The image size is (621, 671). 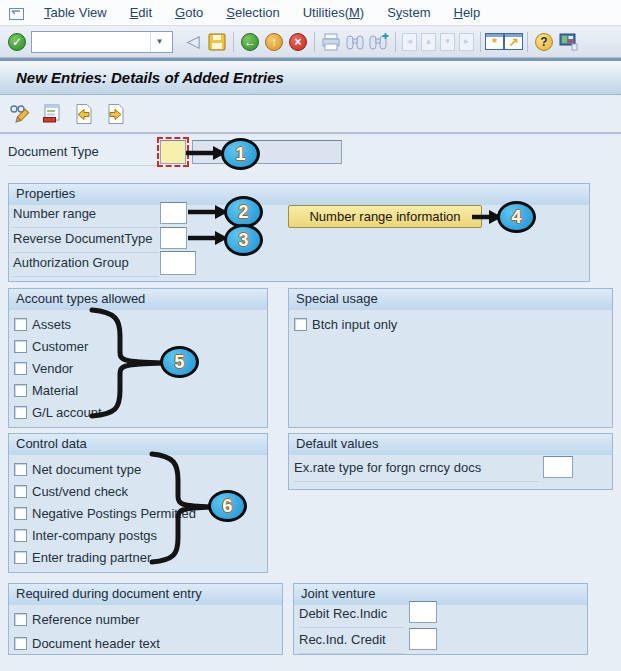 What do you see at coordinates (450, 300) in the screenshot?
I see `special-usage-header: Special usage` at bounding box center [450, 300].